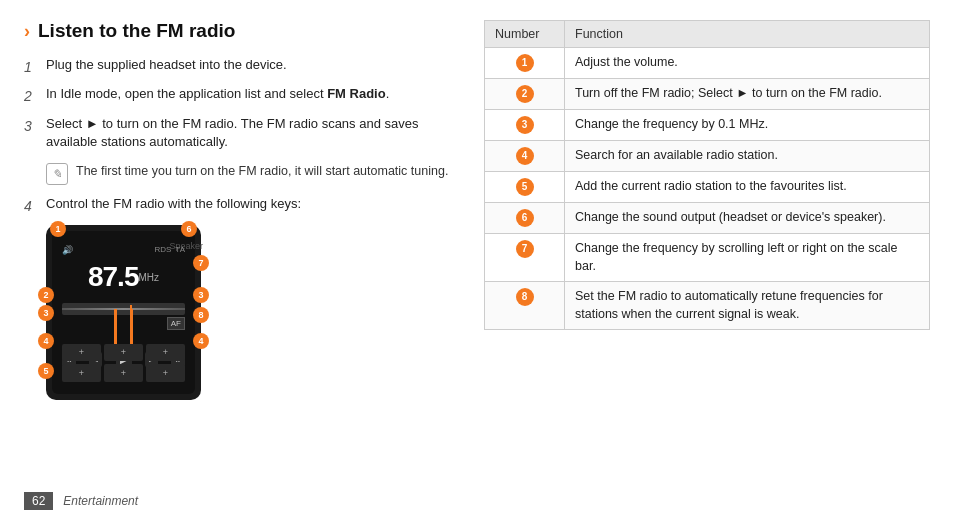 This screenshot has height=518, width=954. What do you see at coordinates (748, 94) in the screenshot?
I see `row-2-function: Turn off the FM radio; Select ► to turn …` at bounding box center [748, 94].